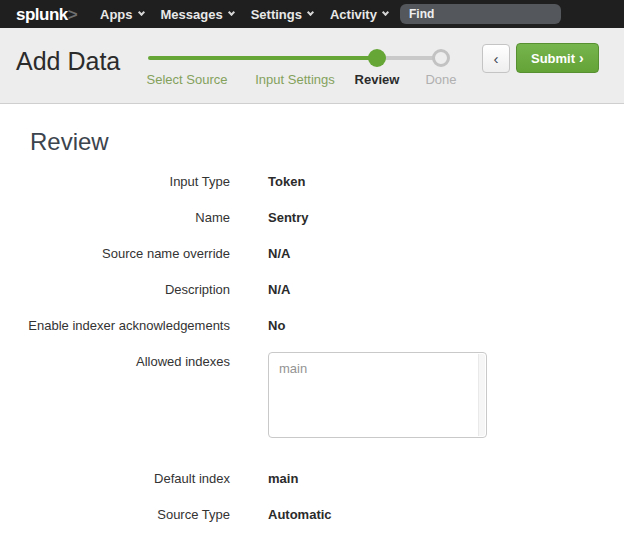 Image resolution: width=624 pixels, height=558 pixels. What do you see at coordinates (312, 326) in the screenshot?
I see `field-row-indexer-acknowledgements: Enable indexer acknowledgements No` at bounding box center [312, 326].